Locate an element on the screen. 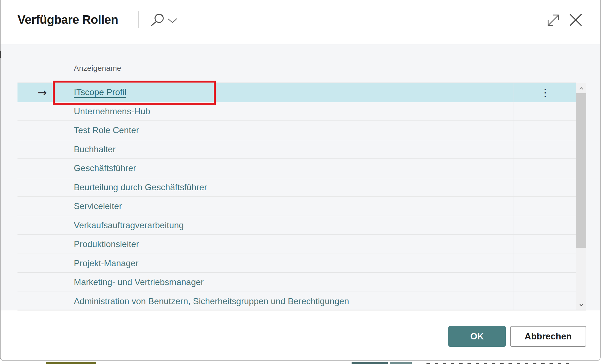 The image size is (602, 364). table-row: → Verkaufsauftragverarbeitung ⋮ is located at coordinates (297, 225).